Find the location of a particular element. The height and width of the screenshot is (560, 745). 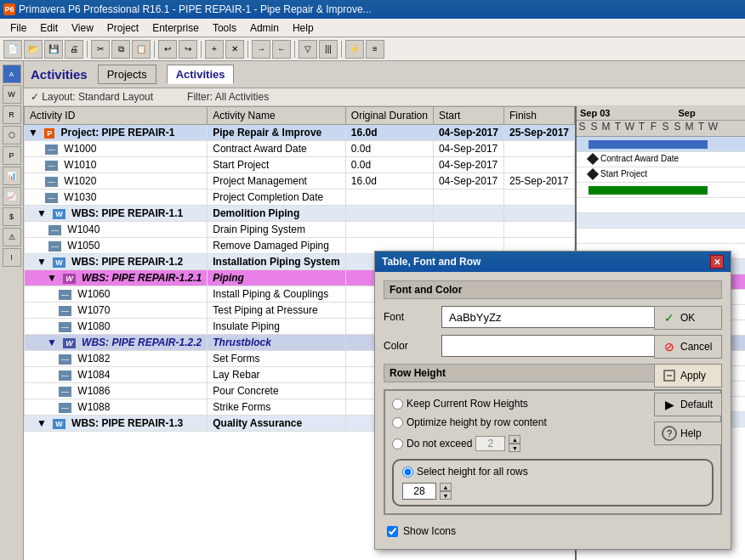

sidebar-tracking: 📈 is located at coordinates (12, 196).